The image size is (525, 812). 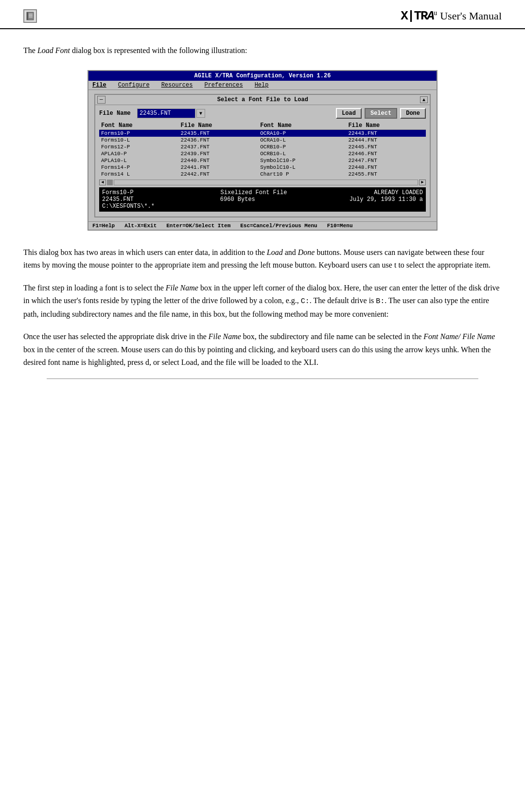 I want to click on cell-file1: 22436.FNT, so click(x=219, y=140).